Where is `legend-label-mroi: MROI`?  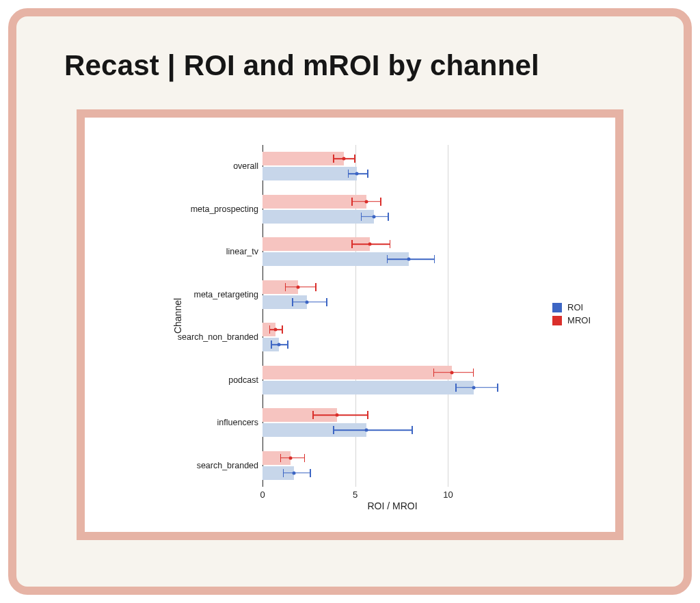 legend-label-mroi: MROI is located at coordinates (579, 320).